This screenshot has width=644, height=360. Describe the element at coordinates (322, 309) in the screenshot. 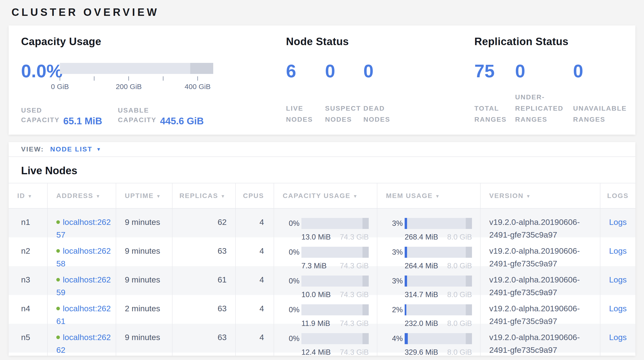

I see `table-row: n4localhost:262612 minutes6340%11.9 MiB7…` at that location.